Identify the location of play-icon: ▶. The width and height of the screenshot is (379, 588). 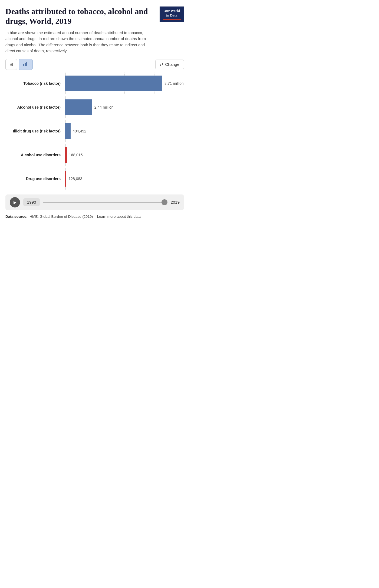
(15, 202).